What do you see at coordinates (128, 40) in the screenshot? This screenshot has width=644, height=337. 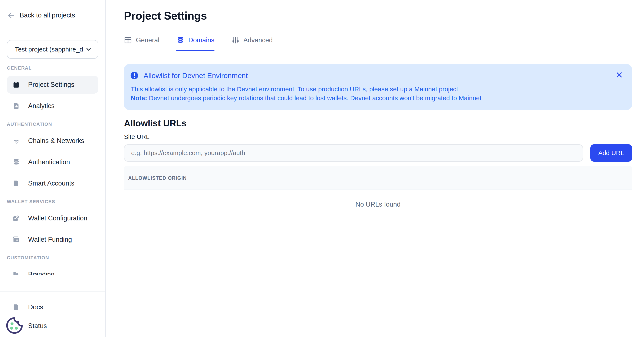 I see `grid-icon` at bounding box center [128, 40].